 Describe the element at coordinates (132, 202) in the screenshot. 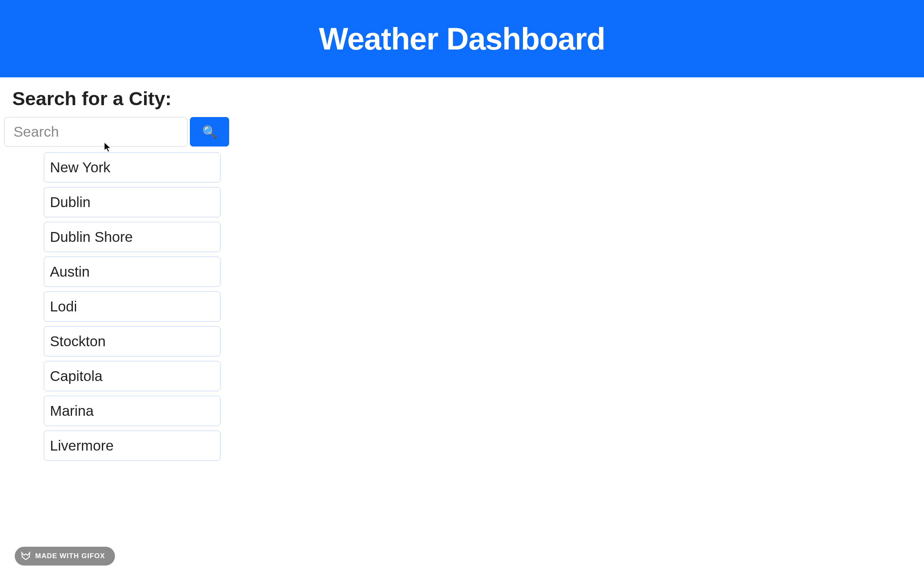

I see `city-item: Dublin` at that location.